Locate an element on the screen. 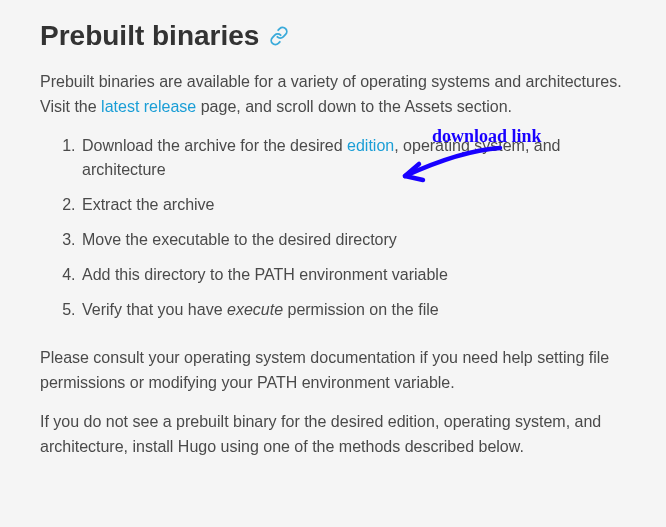 This screenshot has width=666, height=527. step-1-prefix: Download the archive for the desired is located at coordinates (214, 146).